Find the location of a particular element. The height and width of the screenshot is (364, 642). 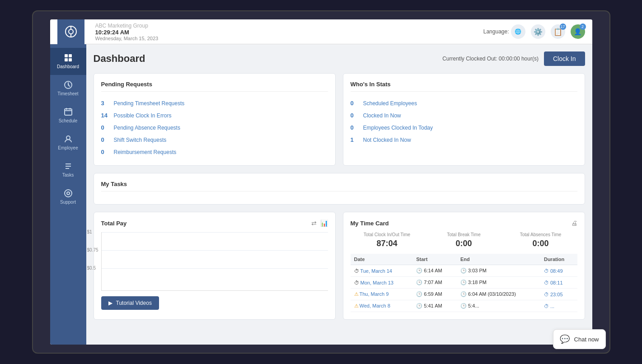

stat-label: Scheduled Employees is located at coordinates (390, 103).